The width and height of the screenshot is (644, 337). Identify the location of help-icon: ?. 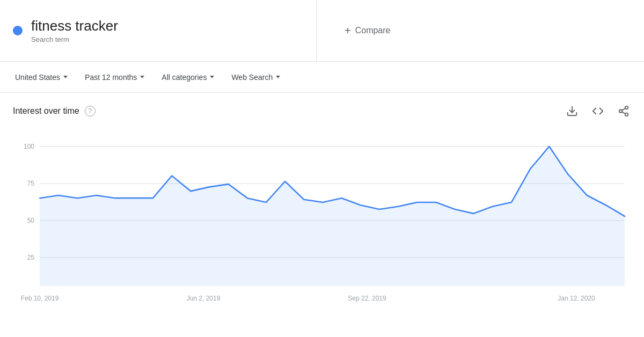
(90, 111).